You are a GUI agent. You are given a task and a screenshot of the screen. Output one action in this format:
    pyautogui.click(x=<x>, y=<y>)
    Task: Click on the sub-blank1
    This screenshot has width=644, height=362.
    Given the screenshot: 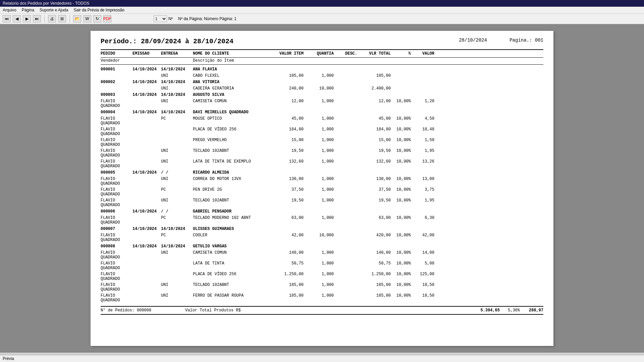 What is the action you would take?
    pyautogui.click(x=288, y=61)
    